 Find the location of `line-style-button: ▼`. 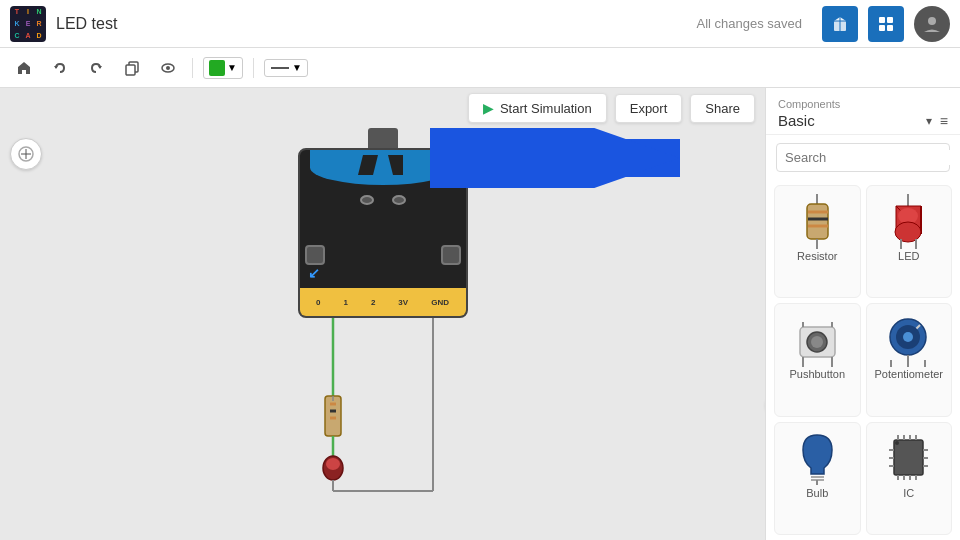

line-style-button: ▼ is located at coordinates (286, 68).